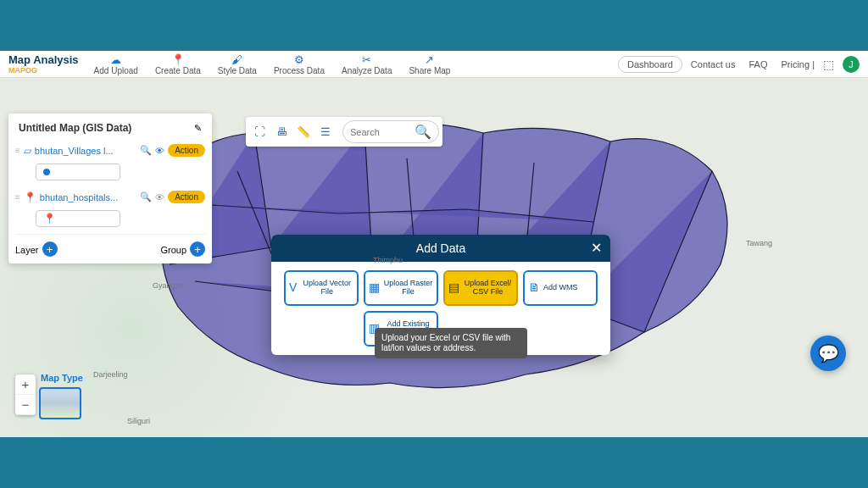 This screenshot has width=868, height=488. I want to click on layer-name: bhutan_Villages l..., so click(86, 151).